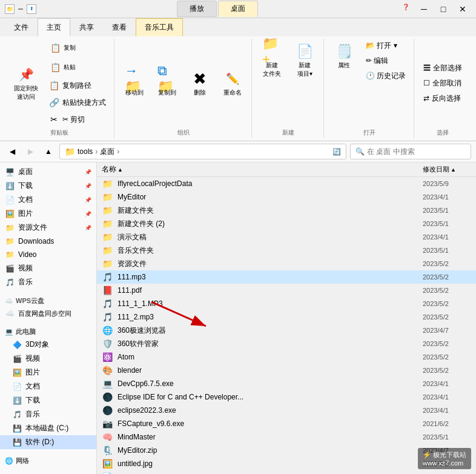 Image resolution: width=476 pixels, height=474 pixels. What do you see at coordinates (134, 93) in the screenshot?
I see `move-to-label: 移动到` at bounding box center [134, 93].